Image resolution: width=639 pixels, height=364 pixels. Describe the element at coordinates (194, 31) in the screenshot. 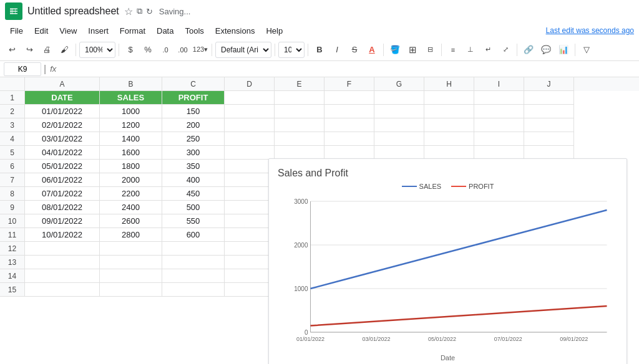

I see `menu-tools: Tools` at that location.